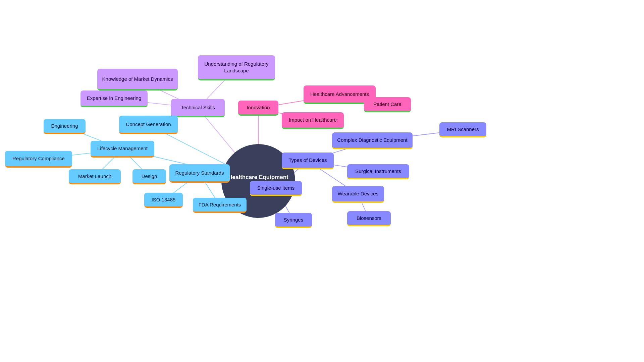 Image resolution: width=644 pixels, height=362 pixels. Describe the element at coordinates (149, 177) in the screenshot. I see `design-node: Design` at that location.